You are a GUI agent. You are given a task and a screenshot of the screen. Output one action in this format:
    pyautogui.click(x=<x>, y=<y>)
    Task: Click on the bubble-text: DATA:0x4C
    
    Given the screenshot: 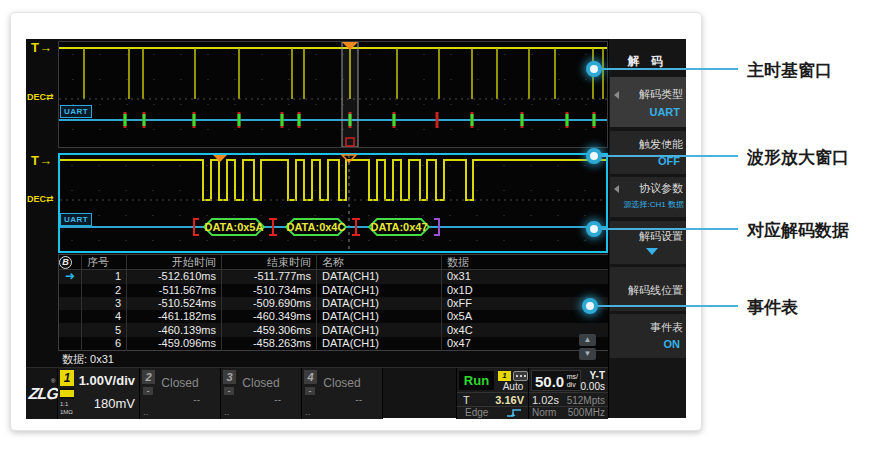 What is the action you would take?
    pyautogui.click(x=316, y=227)
    